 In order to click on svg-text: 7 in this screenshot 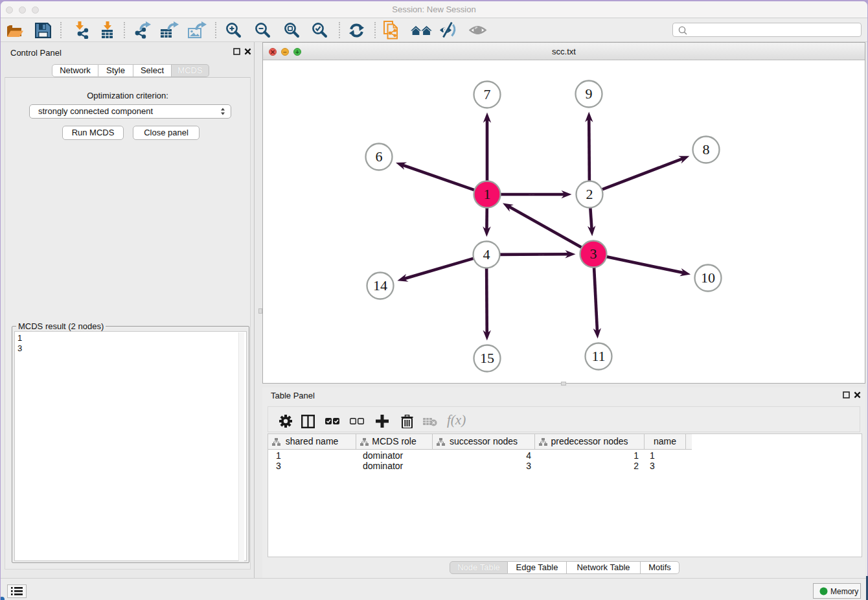, I will do `click(487, 95)`.